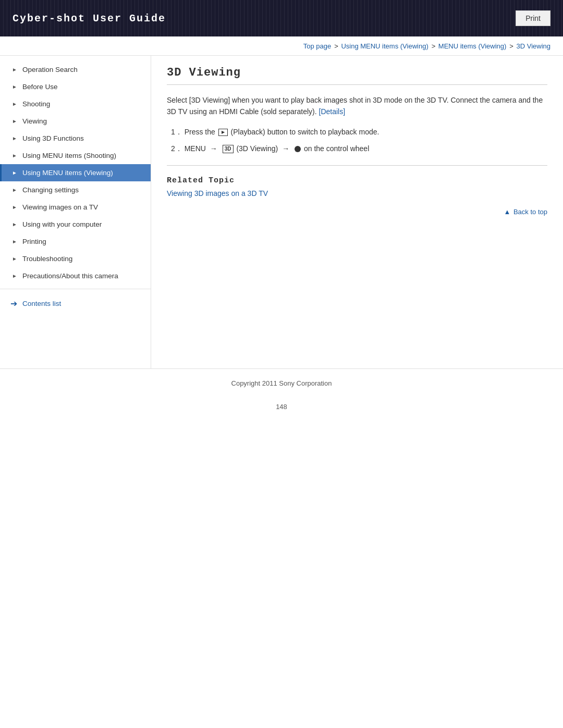 This screenshot has height=728, width=563. What do you see at coordinates (75, 139) in the screenshot?
I see `sidebar-item-3d-functions: ► Using 3D Functions` at bounding box center [75, 139].